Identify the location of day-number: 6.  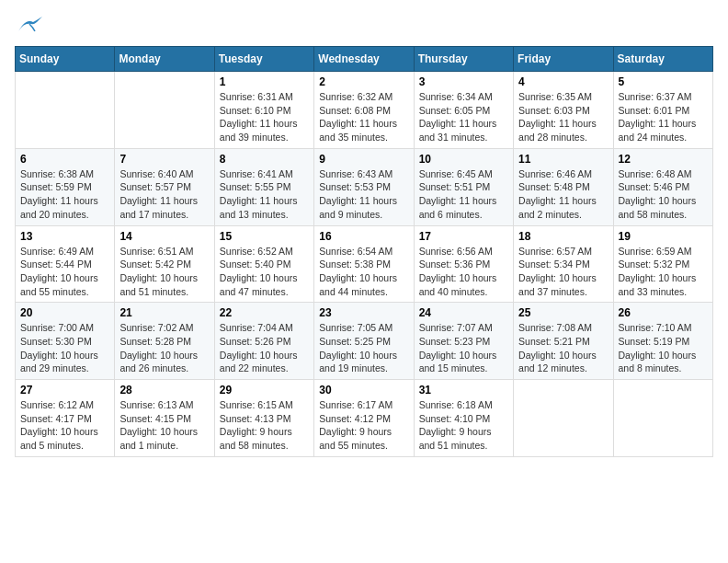
(64, 159).